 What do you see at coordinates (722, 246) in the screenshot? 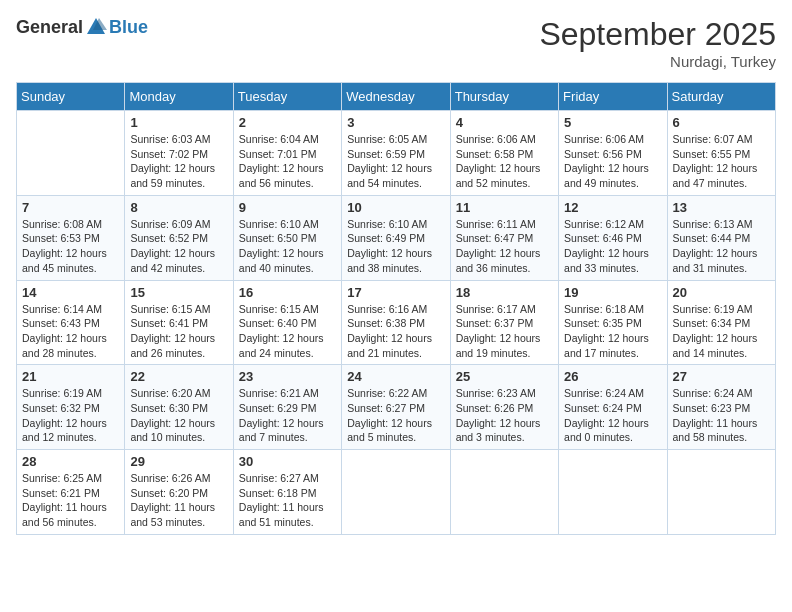
I see `day-info: Sunrise: 6:13 AM Sunset: 6:44 PM Dayligh…` at bounding box center [722, 246].